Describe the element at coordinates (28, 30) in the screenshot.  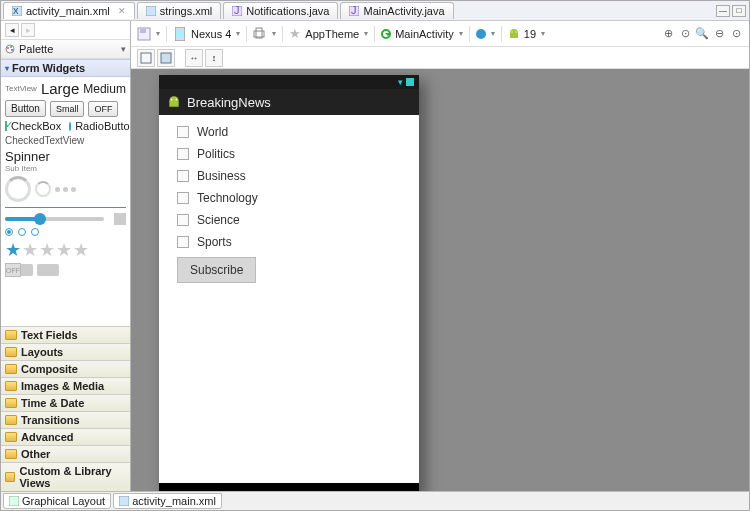
I see `palette-fwd-button: ▸` at that location.